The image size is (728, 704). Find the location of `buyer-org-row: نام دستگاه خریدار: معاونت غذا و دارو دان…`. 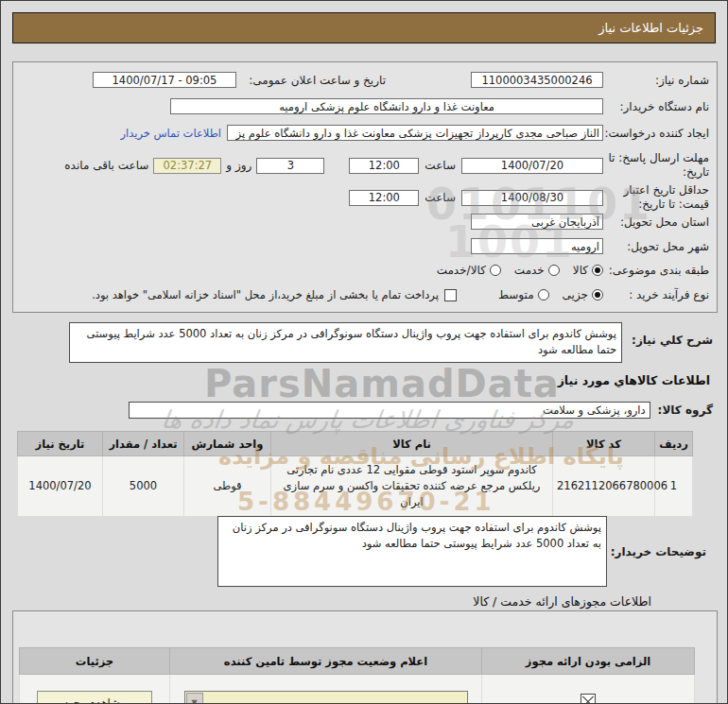

buyer-org-row: نام دستگاه خریدار: معاونت غذا و دارو دان… is located at coordinates (365, 106).